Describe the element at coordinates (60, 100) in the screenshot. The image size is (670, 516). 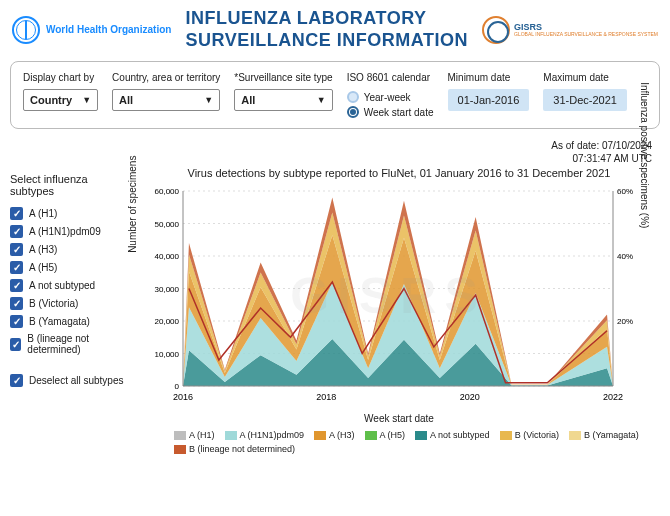
I see `display-by-select: Country ▼` at that location.